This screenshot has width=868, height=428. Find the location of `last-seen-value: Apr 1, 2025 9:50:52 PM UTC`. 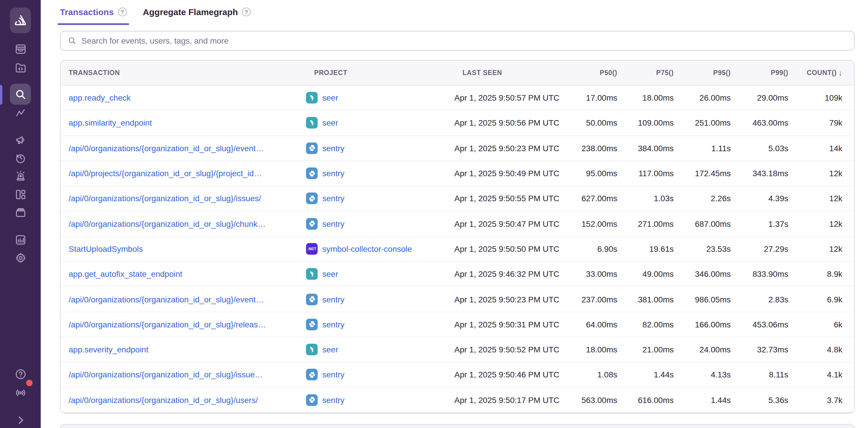

last-seen-value: Apr 1, 2025 9:50:52 PM UTC is located at coordinates (509, 350).